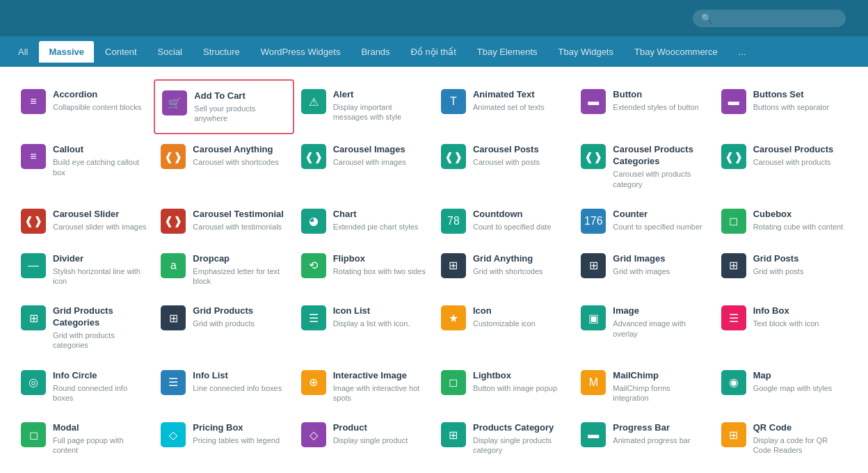  What do you see at coordinates (224, 166) in the screenshot?
I see `element-carousel-anything: ❰❱Carousel AnythingCarousel with shortco…` at bounding box center [224, 166].